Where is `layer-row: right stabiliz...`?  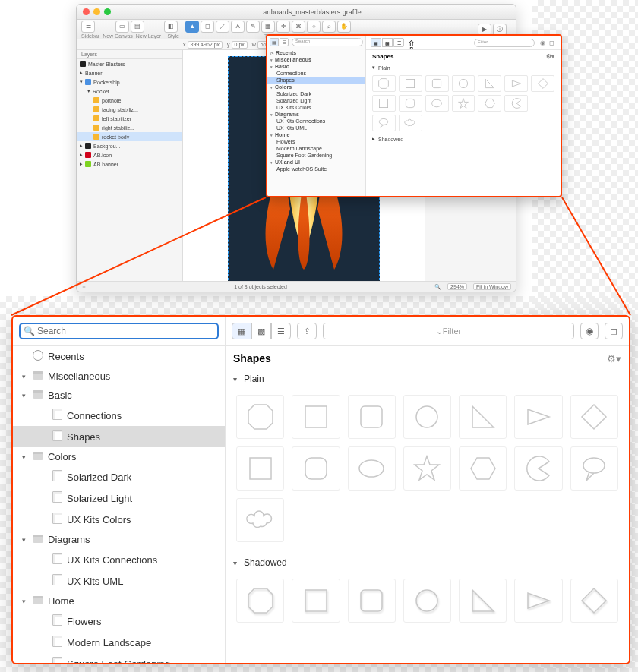 layer-row: right stabiliz... is located at coordinates (129, 128).